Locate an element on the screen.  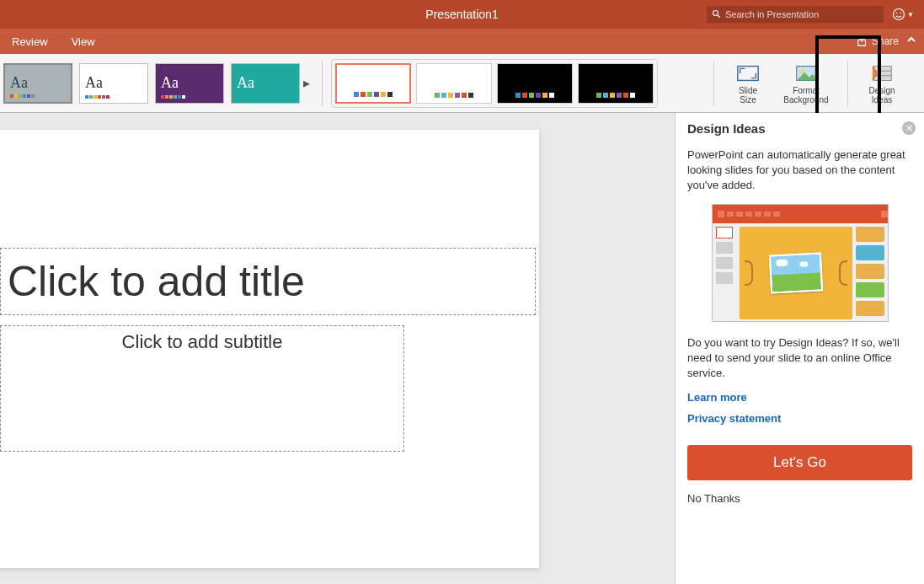
search-input is located at coordinates (802, 14).